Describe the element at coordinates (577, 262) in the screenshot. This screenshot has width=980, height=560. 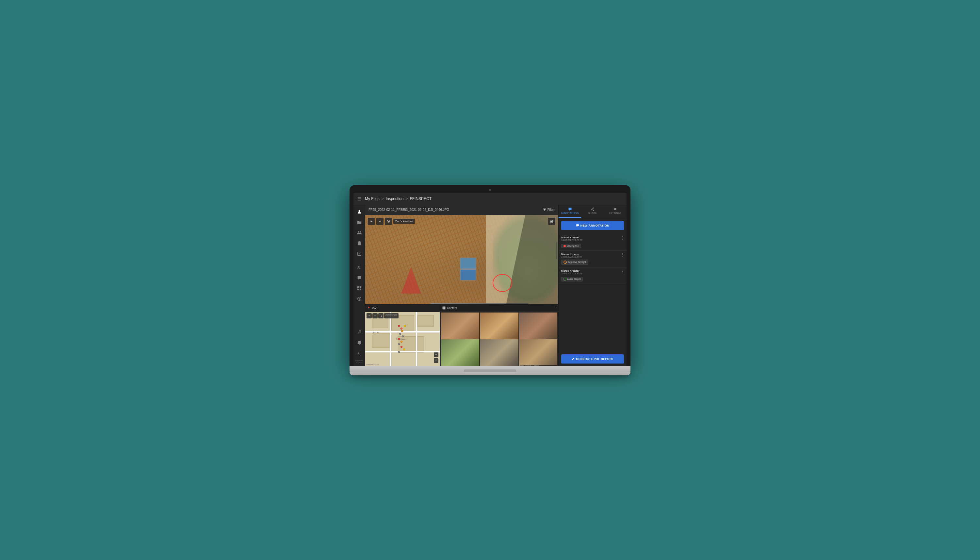
I see `annotation-2-tag-label: Defective Skylight` at that location.